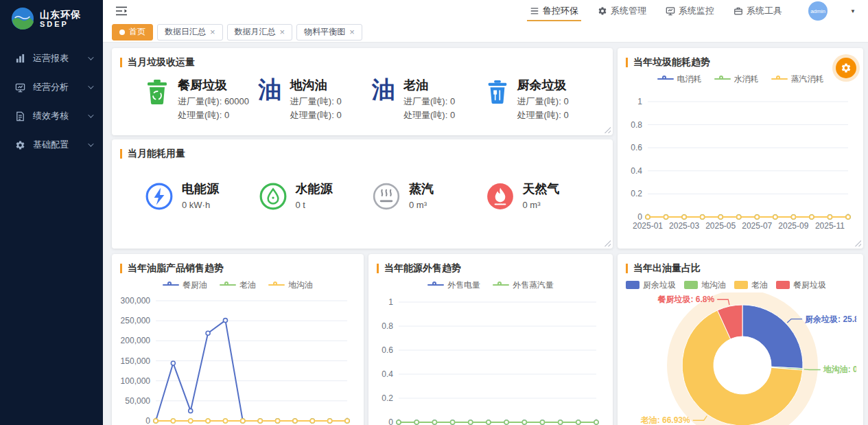 This screenshot has width=868, height=425. What do you see at coordinates (818, 11) in the screenshot?
I see `user-avatar: admin` at bounding box center [818, 11].